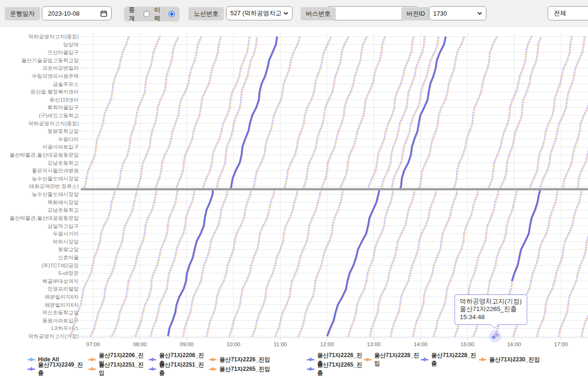 This screenshot has width=588, height=378. What do you see at coordinates (179, 369) in the screenshot?
I see `legend-item: 울산71자2251_진출` at bounding box center [179, 369].